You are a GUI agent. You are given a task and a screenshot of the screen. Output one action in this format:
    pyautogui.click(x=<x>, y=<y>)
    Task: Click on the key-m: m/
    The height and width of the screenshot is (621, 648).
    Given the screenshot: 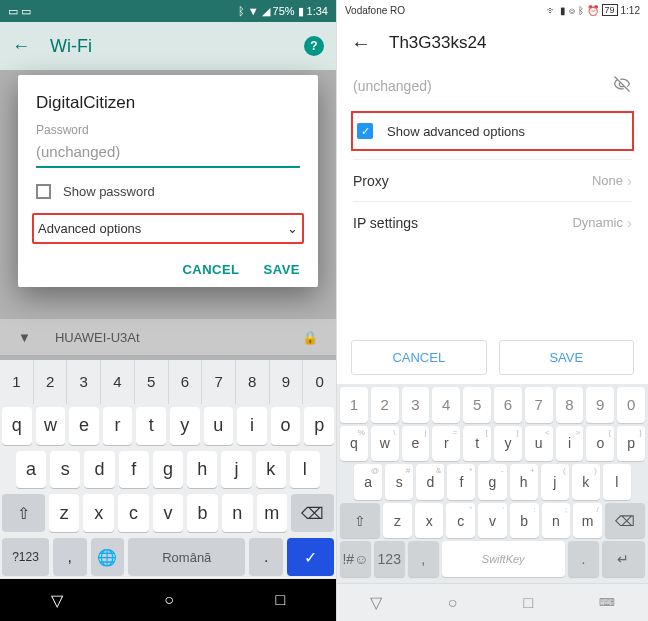 What is the action you would take?
    pyautogui.click(x=588, y=521)
    